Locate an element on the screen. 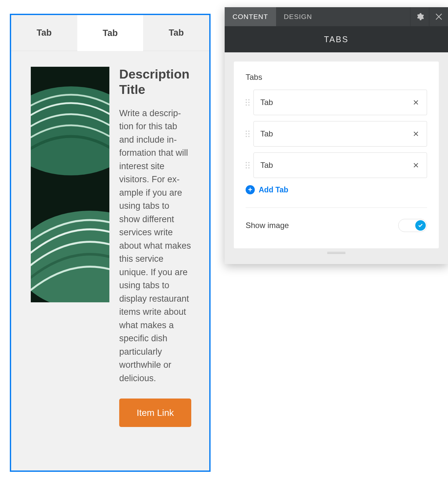  plus-circle-icon: + is located at coordinates (250, 190).